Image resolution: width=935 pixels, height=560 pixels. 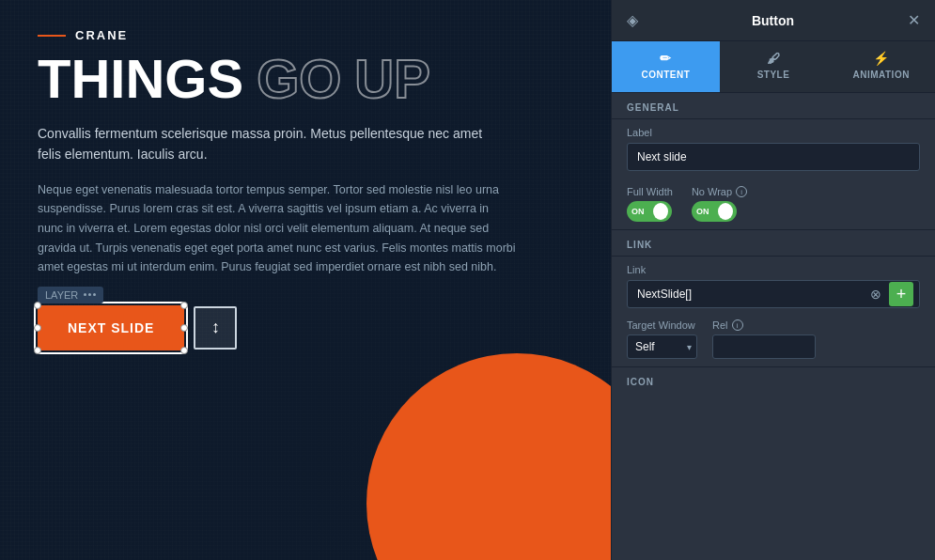 What do you see at coordinates (662, 339) in the screenshot?
I see `target-window-group: Target Window Self _blank _parent _top` at bounding box center [662, 339].